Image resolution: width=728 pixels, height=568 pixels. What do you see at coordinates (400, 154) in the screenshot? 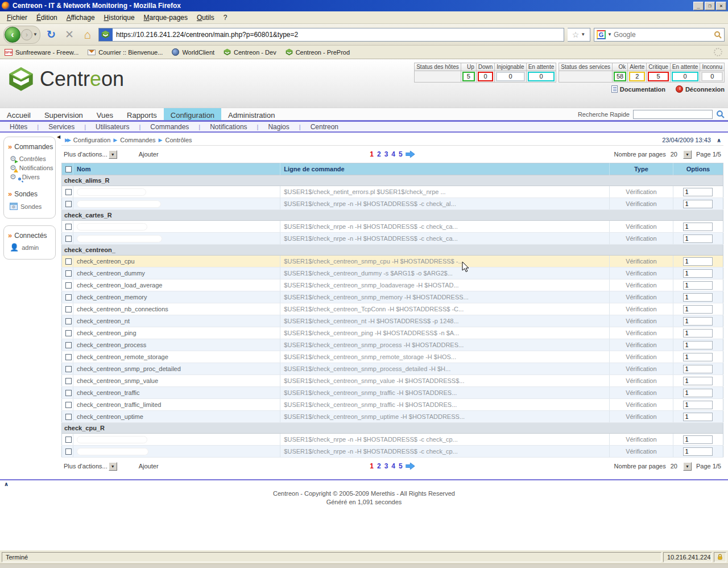
I see `page-link-5: 5` at bounding box center [400, 154].